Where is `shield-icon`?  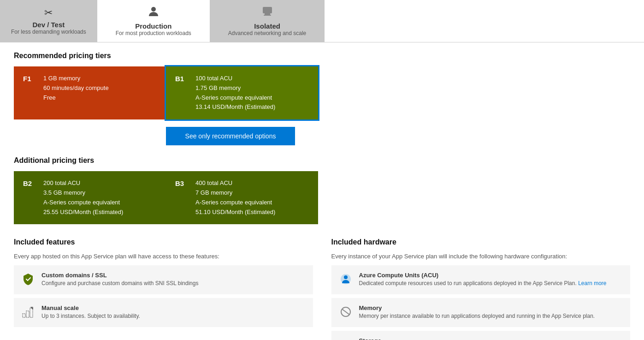
shield-icon is located at coordinates (28, 280).